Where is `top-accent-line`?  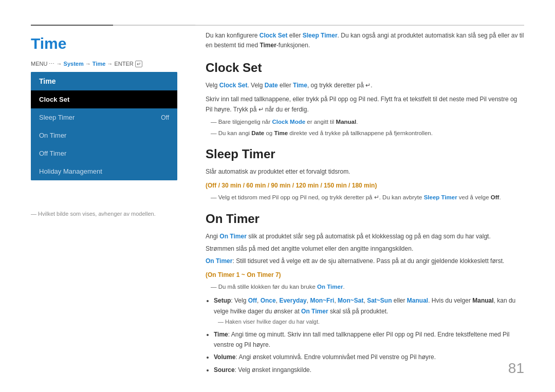 top-accent-line is located at coordinates (72, 25).